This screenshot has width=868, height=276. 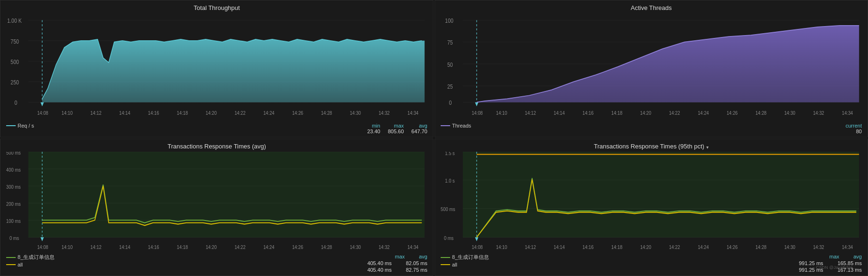 What do you see at coordinates (651, 8) in the screenshot?
I see `panel-title-active-threads: Active Threads` at bounding box center [651, 8].